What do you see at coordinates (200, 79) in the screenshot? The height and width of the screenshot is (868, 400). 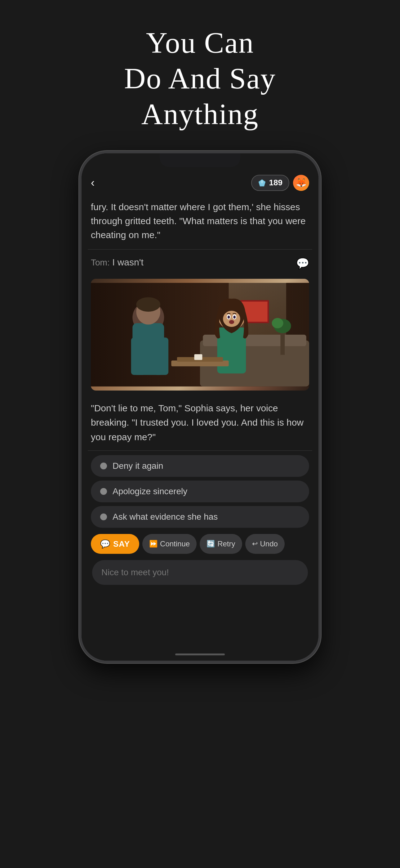 I see `hero-title: You can Do and Say Anything` at bounding box center [200, 79].